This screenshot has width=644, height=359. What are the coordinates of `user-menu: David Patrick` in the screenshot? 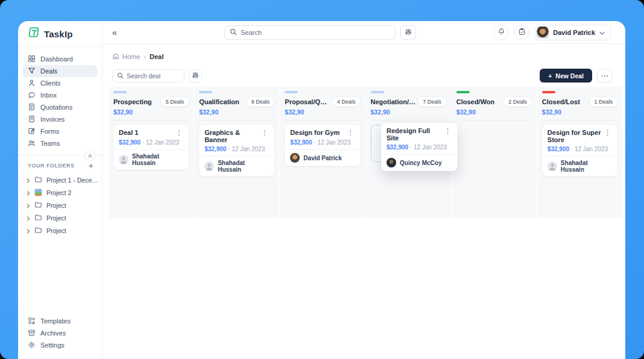 It's located at (573, 33).